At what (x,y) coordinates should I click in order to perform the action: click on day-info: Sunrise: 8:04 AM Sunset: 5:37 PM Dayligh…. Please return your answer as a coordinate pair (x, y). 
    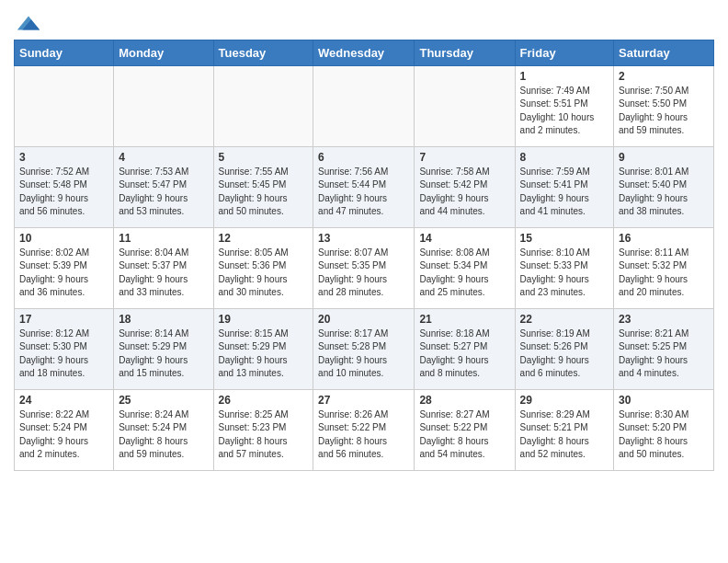
    Looking at the image, I should click on (164, 273).